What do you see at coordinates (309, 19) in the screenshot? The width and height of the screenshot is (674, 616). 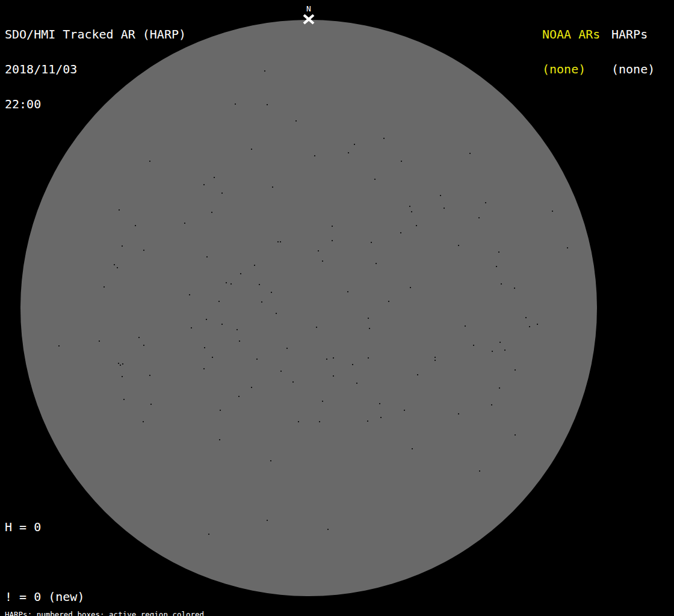 I see `north-marker-icon` at bounding box center [309, 19].